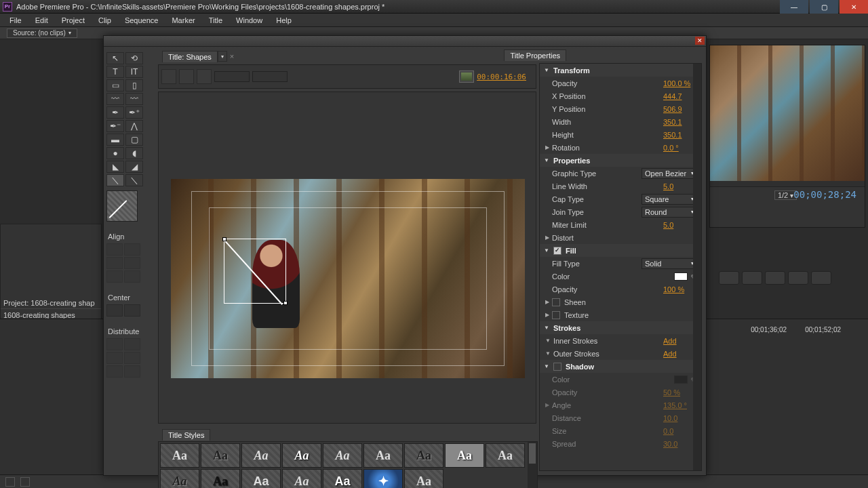 This screenshot has width=868, height=488. What do you see at coordinates (115, 72) in the screenshot?
I see `type-tool: T` at bounding box center [115, 72].